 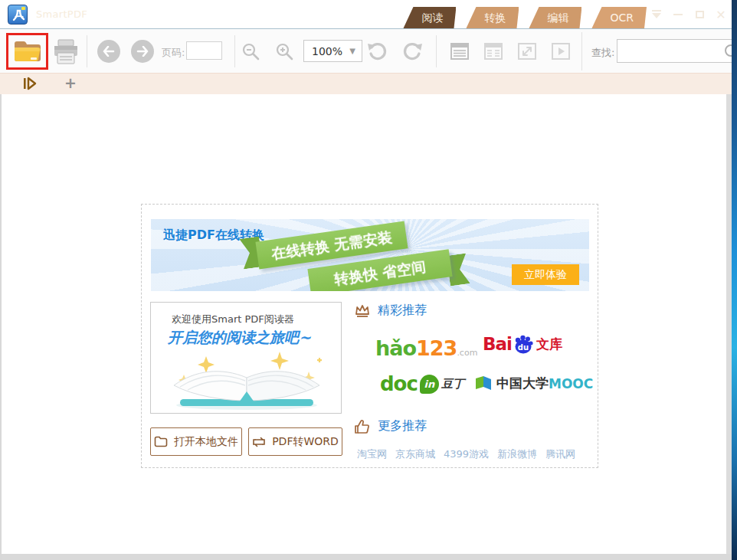 What do you see at coordinates (206, 442) in the screenshot?
I see `open-local-file-label: 打开本地文件` at bounding box center [206, 442].